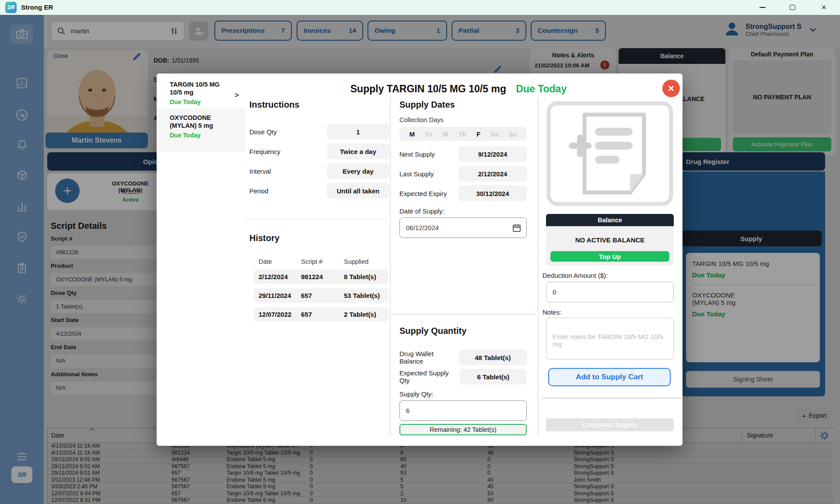 Image resolution: width=840 pixels, height=504 pixels. What do you see at coordinates (463, 394) in the screenshot?
I see `supply-qty-label: Supply Qty:` at bounding box center [463, 394].